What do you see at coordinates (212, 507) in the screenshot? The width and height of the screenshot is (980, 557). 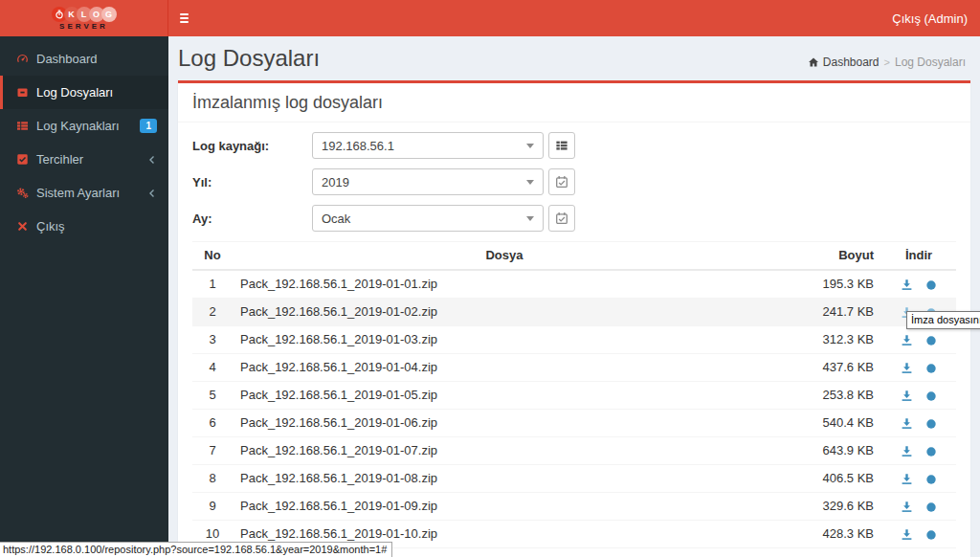 I see `row-number: 9` at bounding box center [212, 507].